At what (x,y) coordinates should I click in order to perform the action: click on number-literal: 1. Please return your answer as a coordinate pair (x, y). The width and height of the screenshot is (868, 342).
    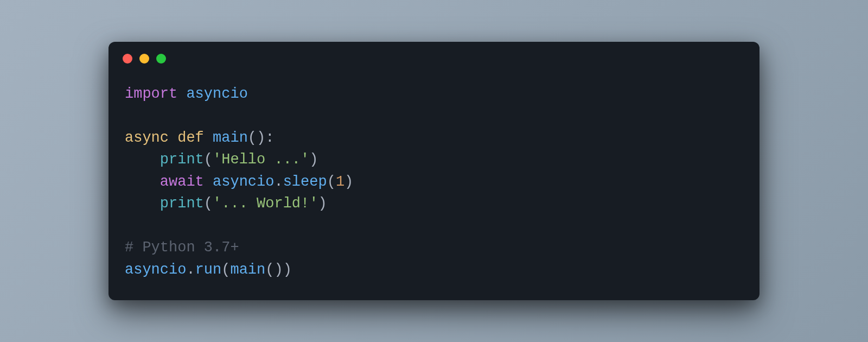
    Looking at the image, I should click on (340, 182).